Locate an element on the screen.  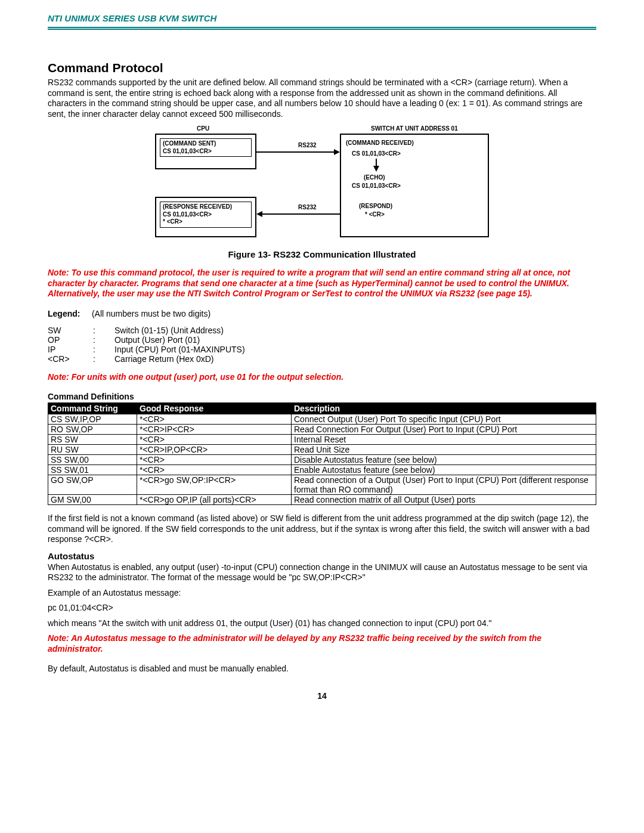
cmd-recv-body: CS 01,01,03<CR> is located at coordinates (376, 154).